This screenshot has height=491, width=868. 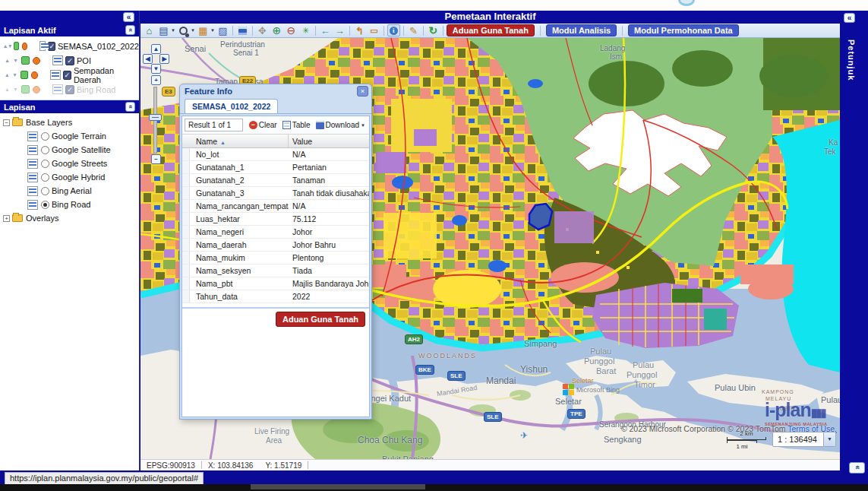 What do you see at coordinates (70, 46) in the screenshot?
I see `active-layer-row: ▴▾SEMASA_0102_2022` at bounding box center [70, 46].